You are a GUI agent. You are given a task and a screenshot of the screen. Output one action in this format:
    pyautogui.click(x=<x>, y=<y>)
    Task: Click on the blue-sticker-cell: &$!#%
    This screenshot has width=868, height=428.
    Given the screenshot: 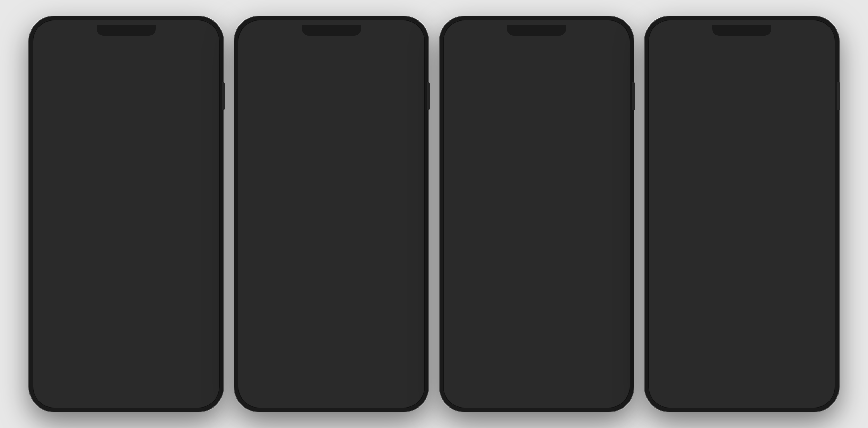 What is the action you would take?
    pyautogui.click(x=679, y=296)
    